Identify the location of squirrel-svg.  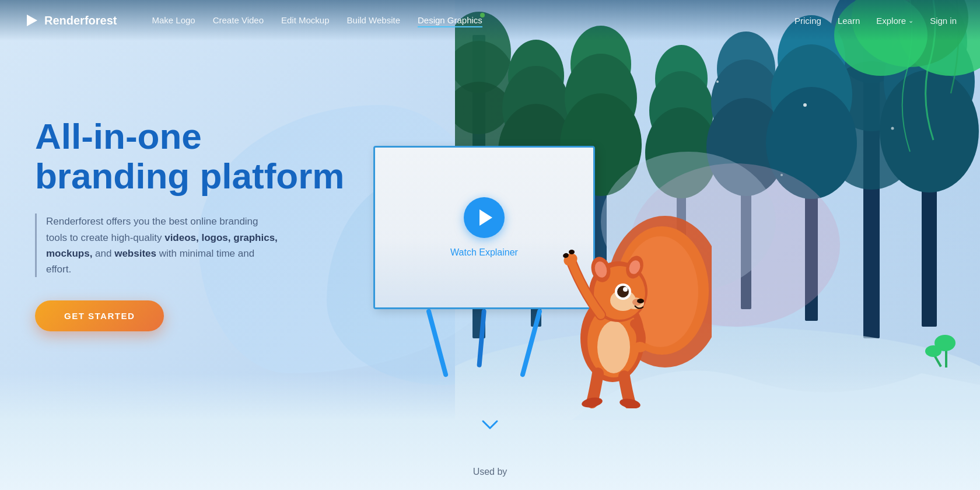
(630, 292).